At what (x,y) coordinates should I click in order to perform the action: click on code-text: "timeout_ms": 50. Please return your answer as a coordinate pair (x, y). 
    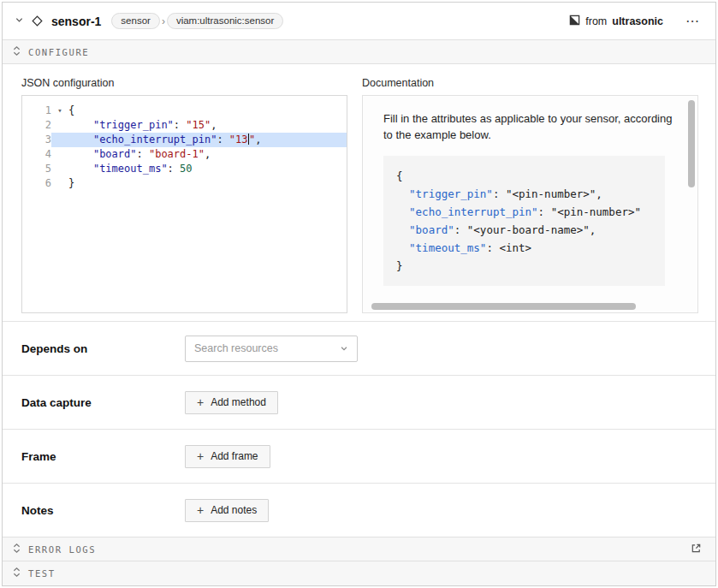
    Looking at the image, I should click on (130, 169).